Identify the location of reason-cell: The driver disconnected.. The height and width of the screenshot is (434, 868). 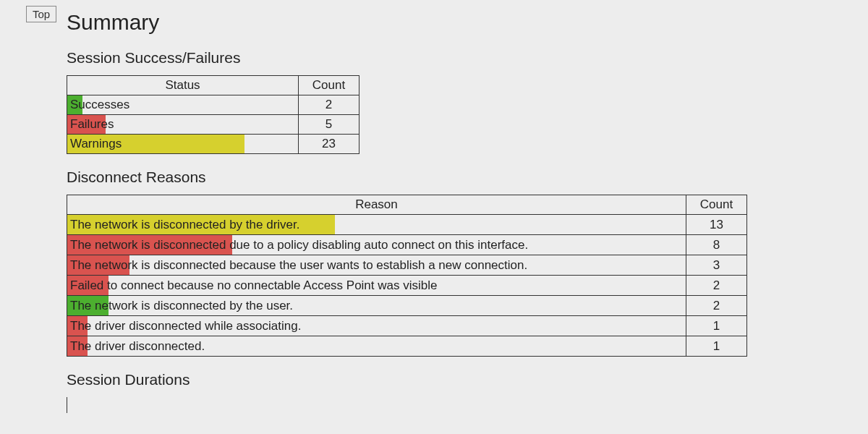
(377, 346).